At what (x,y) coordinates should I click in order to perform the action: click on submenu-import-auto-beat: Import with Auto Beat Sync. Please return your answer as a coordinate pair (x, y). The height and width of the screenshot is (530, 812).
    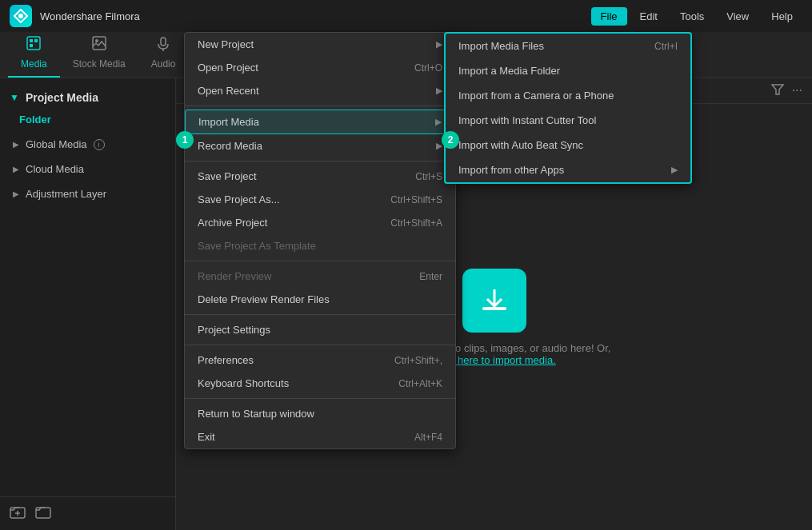
    Looking at the image, I should click on (568, 145).